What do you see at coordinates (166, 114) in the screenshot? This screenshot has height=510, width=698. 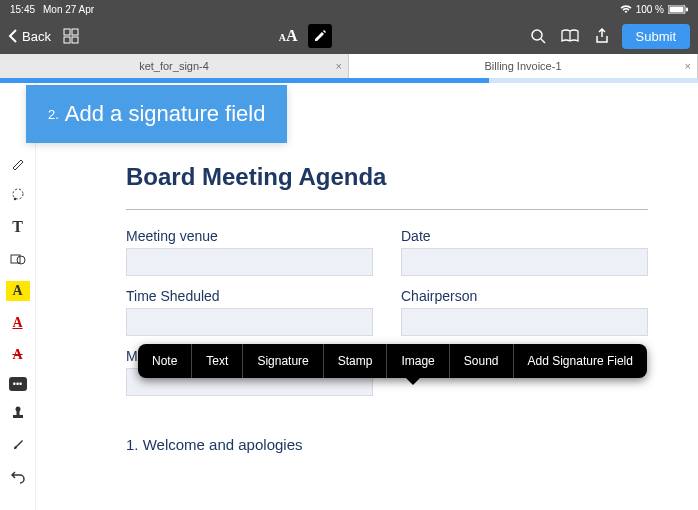 I see `callout-text: Add a signature field` at bounding box center [166, 114].